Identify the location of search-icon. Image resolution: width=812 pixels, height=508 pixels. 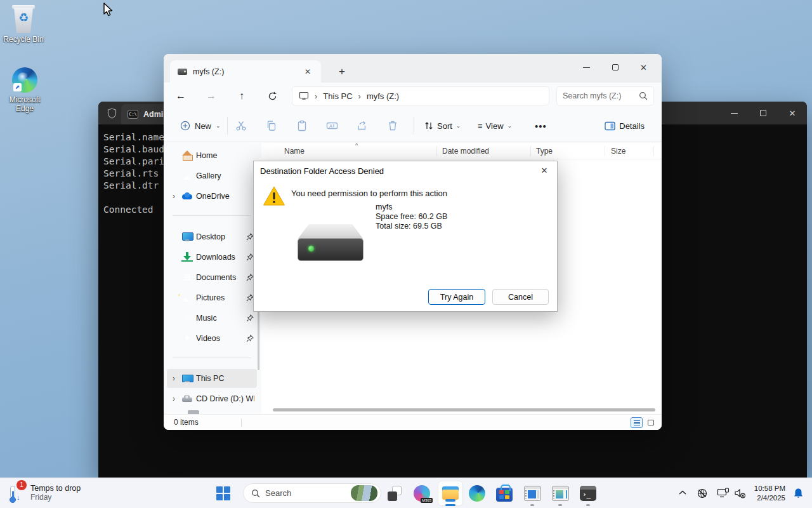
(643, 96).